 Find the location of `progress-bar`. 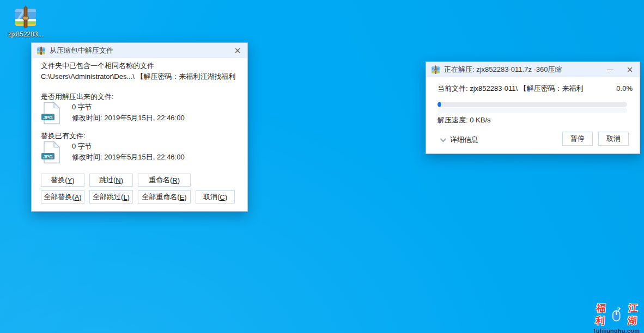

progress-bar is located at coordinates (532, 104).